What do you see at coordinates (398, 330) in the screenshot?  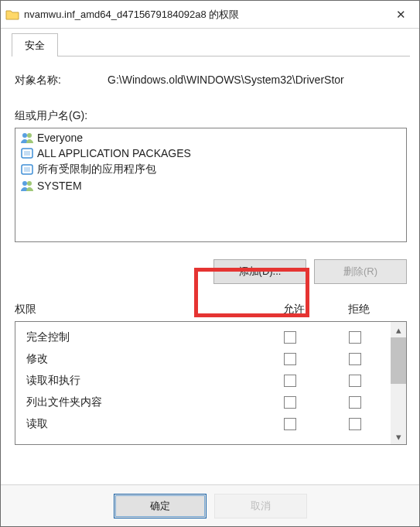 I see `scroll-up-icon: ▴` at bounding box center [398, 330].